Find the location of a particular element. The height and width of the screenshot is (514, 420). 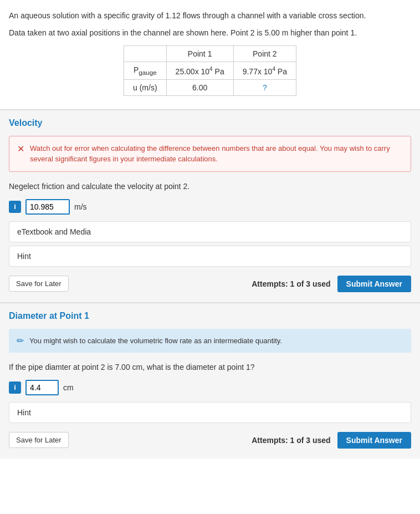

diameter-unit: cm is located at coordinates (69, 388).